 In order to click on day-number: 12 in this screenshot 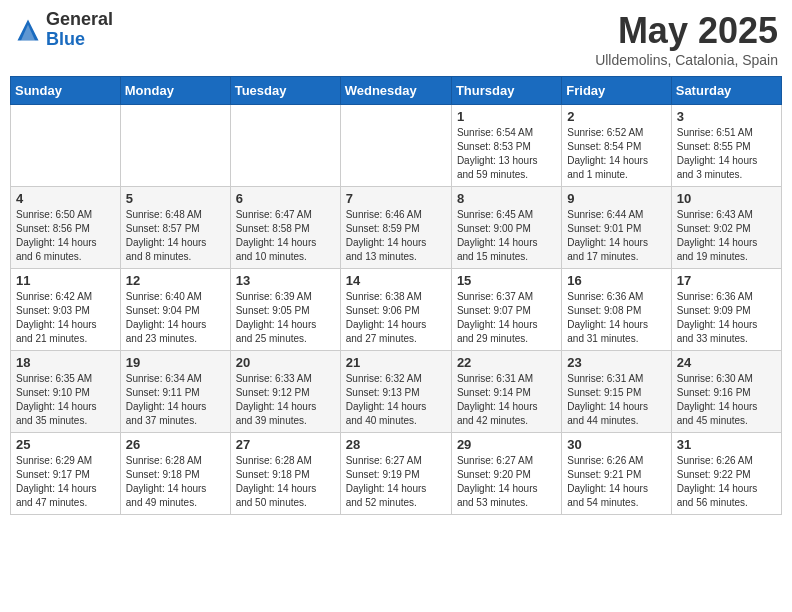, I will do `click(176, 280)`.